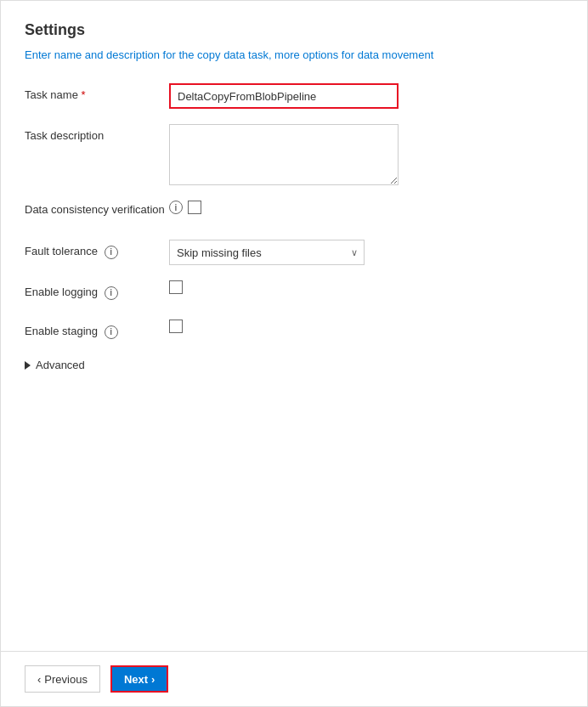 This screenshot has width=588, height=707. What do you see at coordinates (366, 96) in the screenshot?
I see `task-name-wrapper` at bounding box center [366, 96].